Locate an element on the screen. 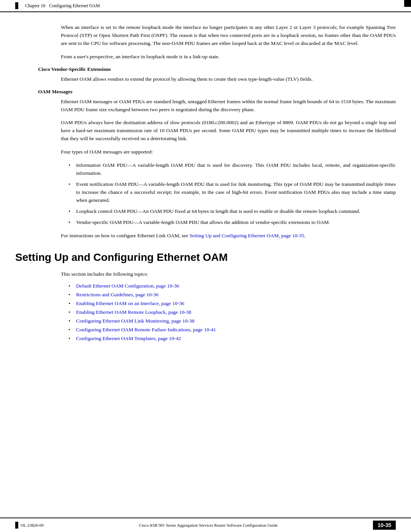 Image resolution: width=411 pixels, height=532 pixels. oam-bullet-2: Loopback control OAM PDU—An OAM PDU fixe… is located at coordinates (232, 212).